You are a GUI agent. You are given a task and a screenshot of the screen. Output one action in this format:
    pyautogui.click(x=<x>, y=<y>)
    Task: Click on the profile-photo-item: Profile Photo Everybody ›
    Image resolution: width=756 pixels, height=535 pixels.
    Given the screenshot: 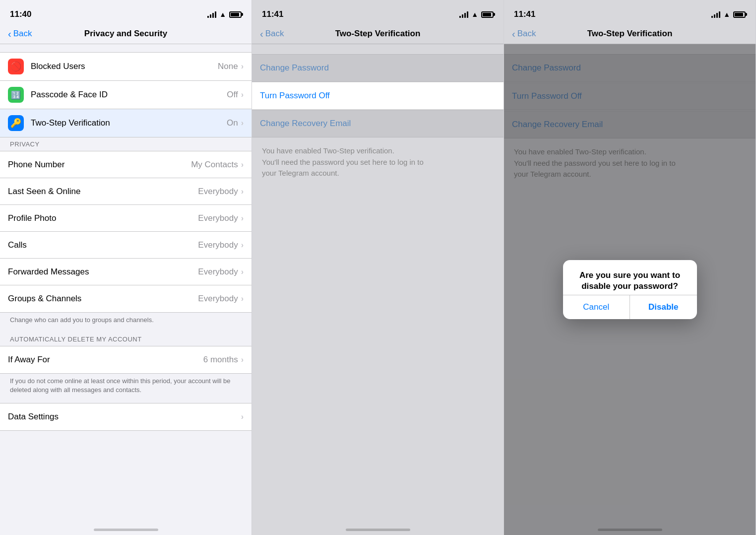 What is the action you would take?
    pyautogui.click(x=126, y=218)
    